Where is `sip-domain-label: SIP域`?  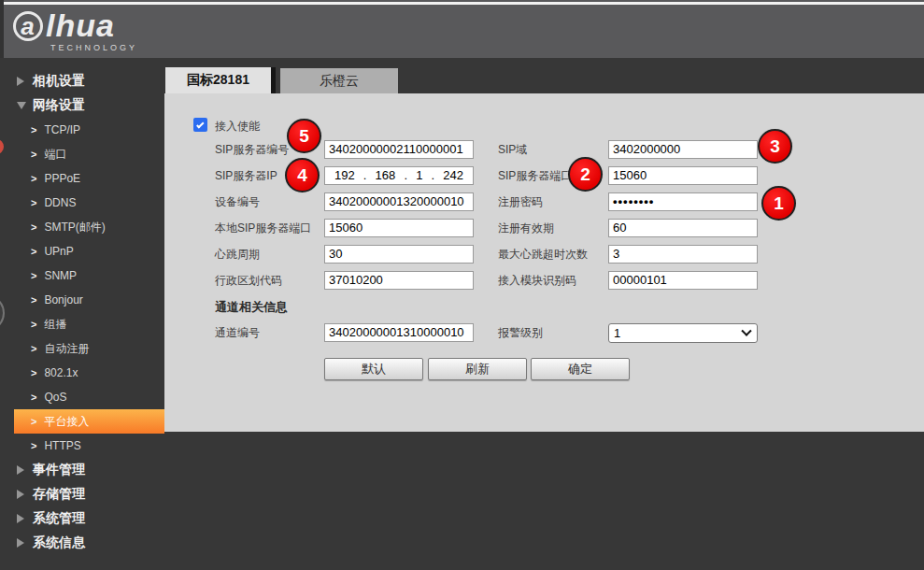 sip-domain-label: SIP域 is located at coordinates (512, 150).